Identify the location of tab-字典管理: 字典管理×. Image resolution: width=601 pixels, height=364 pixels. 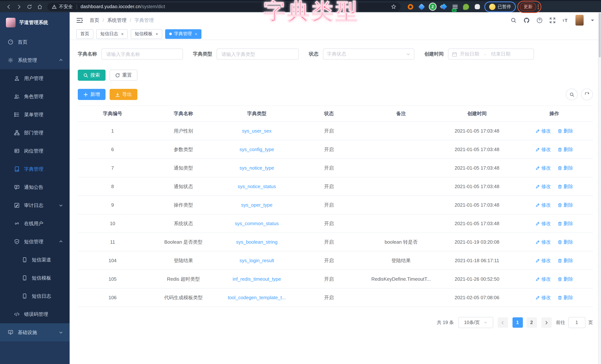
(183, 34).